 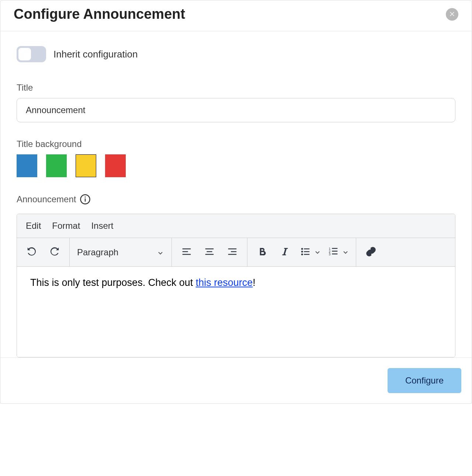 What do you see at coordinates (371, 252) in the screenshot?
I see `link-icon` at bounding box center [371, 252].